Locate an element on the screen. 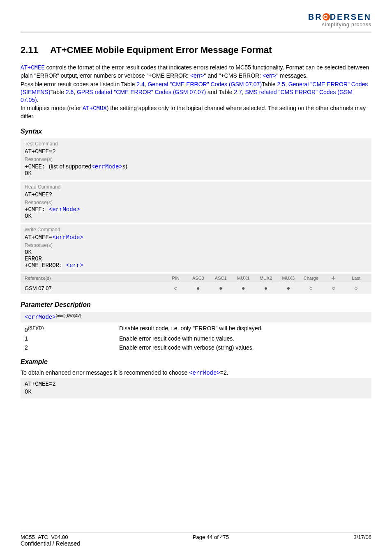 The height and width of the screenshot is (555, 392). reference-header-row: Reference(s) PIN ASC0 ASC1 MUX1 MUX2 MUX… is located at coordinates (196, 278).